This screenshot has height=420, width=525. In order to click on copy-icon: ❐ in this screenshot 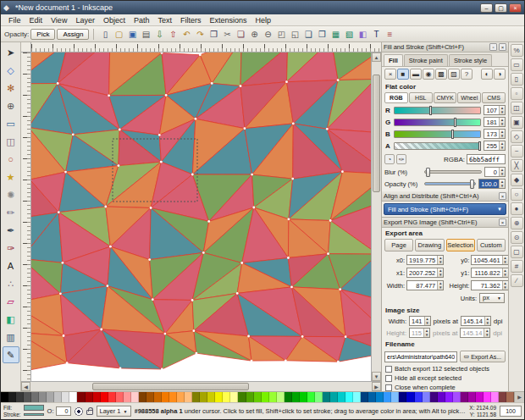, I will do `click(213, 34)`.